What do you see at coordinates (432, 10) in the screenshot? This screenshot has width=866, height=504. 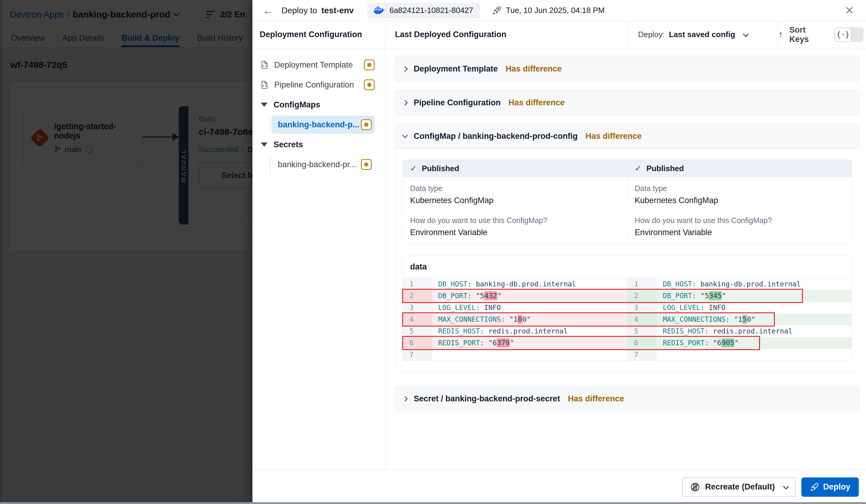 I see `image-tag: 6a824121-10821-80427` at bounding box center [432, 10].